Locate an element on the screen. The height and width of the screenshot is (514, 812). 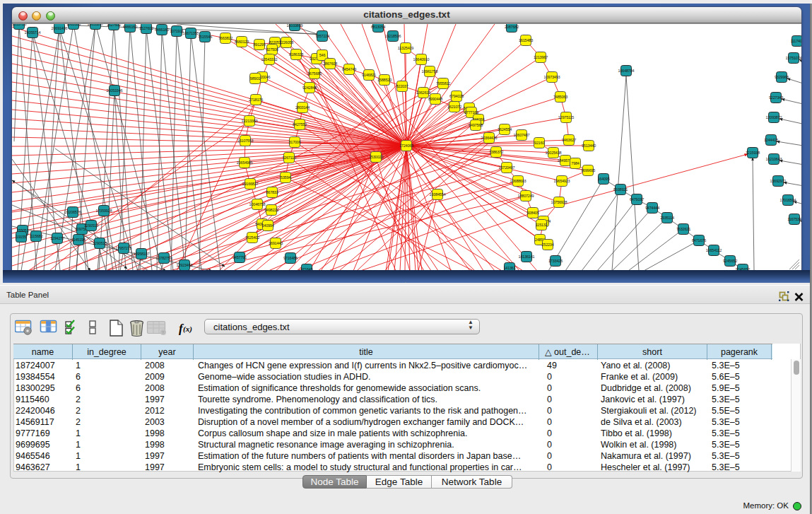
svg-text: 16640910 is located at coordinates (421, 59).